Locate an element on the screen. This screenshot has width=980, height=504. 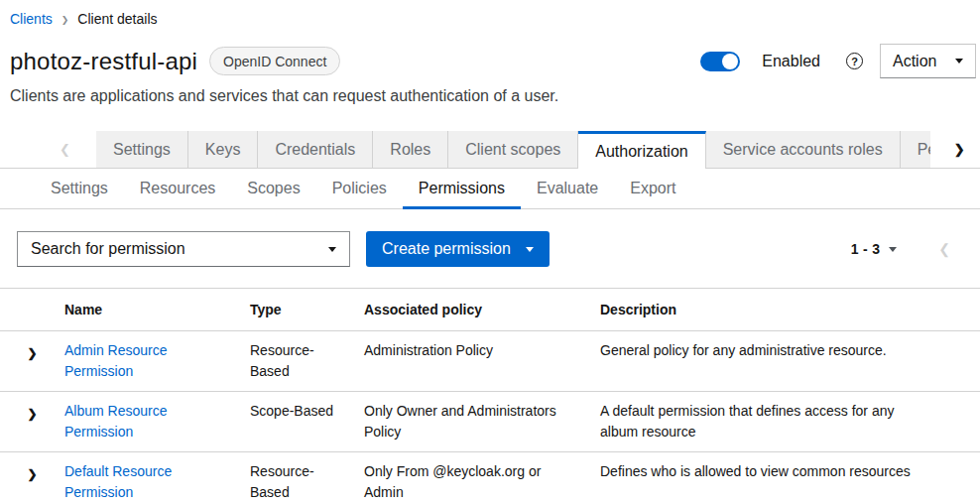
page-subtitle: Clients are applications and services th… is located at coordinates (493, 96).